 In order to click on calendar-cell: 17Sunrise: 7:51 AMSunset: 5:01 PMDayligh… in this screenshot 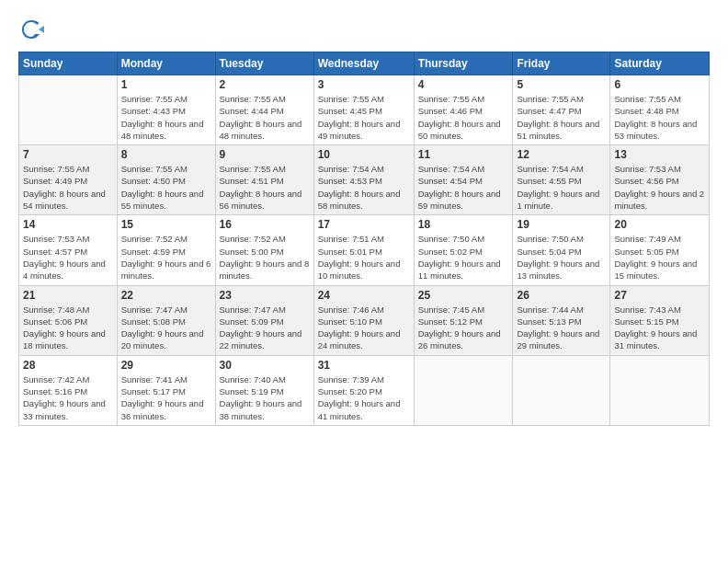, I will do `click(364, 250)`.